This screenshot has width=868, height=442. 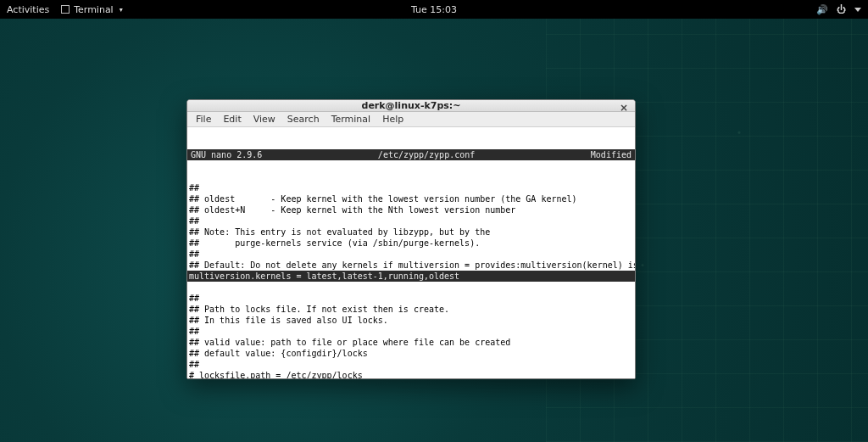 What do you see at coordinates (303, 119) in the screenshot?
I see `menu-search: Search` at bounding box center [303, 119].